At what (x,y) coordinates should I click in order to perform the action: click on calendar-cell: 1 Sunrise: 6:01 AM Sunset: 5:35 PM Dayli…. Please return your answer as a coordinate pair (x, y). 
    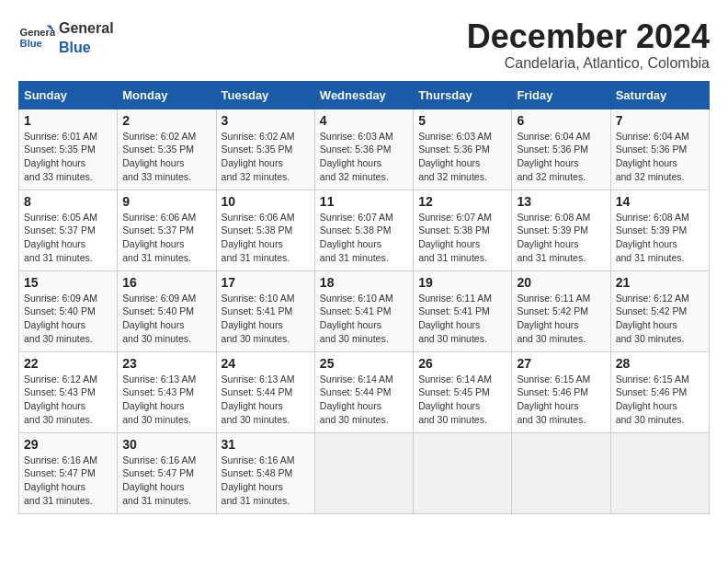
    Looking at the image, I should click on (68, 149).